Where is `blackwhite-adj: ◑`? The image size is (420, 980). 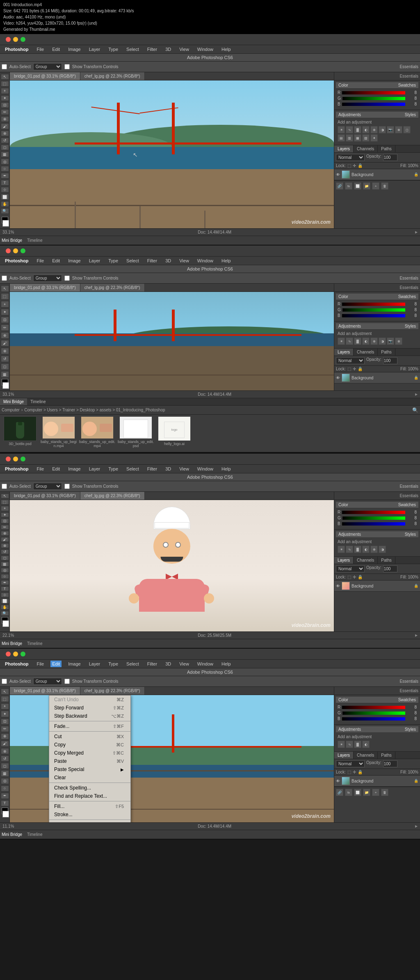
blackwhite-adj: ◑ is located at coordinates (382, 130).